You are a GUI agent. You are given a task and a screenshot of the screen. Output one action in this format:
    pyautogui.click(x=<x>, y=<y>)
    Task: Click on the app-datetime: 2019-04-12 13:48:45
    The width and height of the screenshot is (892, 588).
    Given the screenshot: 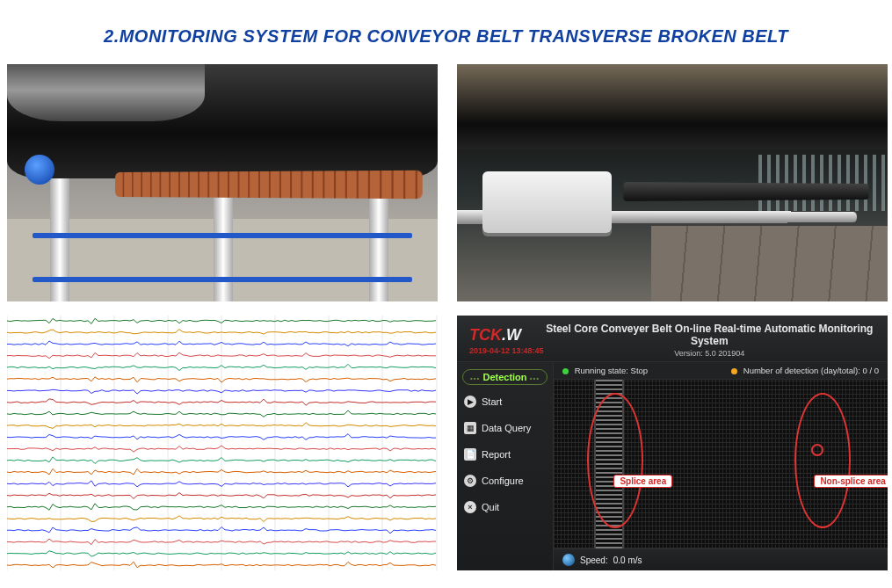 What is the action you would take?
    pyautogui.click(x=506, y=351)
    